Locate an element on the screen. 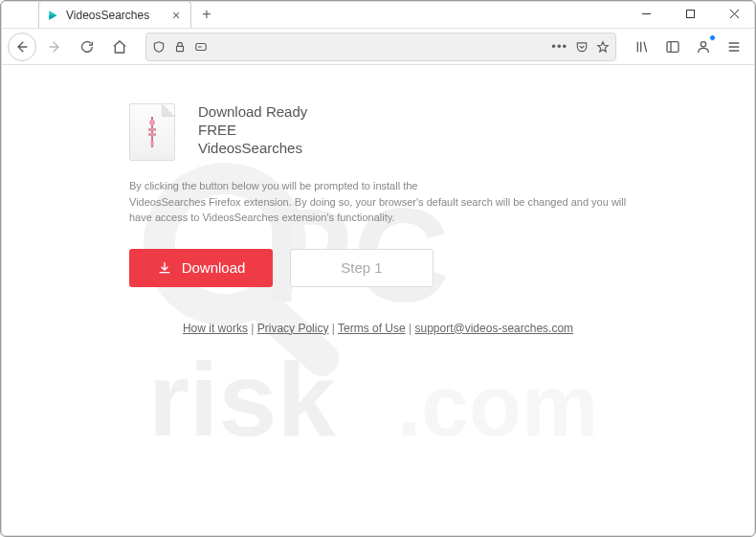  footer-links: How it works | Privacy Policy | Terms of… is located at coordinates (378, 328).